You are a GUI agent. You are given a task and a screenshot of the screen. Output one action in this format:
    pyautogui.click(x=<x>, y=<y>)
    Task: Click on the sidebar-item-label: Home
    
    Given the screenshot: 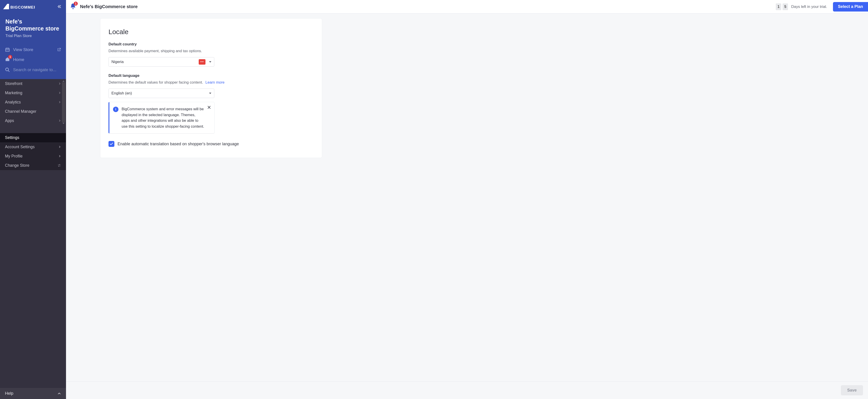 What is the action you would take?
    pyautogui.click(x=19, y=60)
    